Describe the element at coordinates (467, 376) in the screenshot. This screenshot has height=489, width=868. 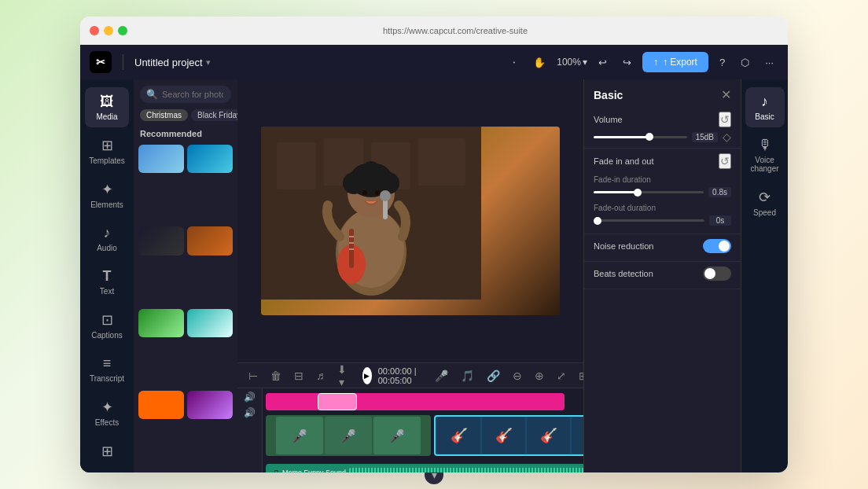
I see `music-btn: 🎵` at that location.